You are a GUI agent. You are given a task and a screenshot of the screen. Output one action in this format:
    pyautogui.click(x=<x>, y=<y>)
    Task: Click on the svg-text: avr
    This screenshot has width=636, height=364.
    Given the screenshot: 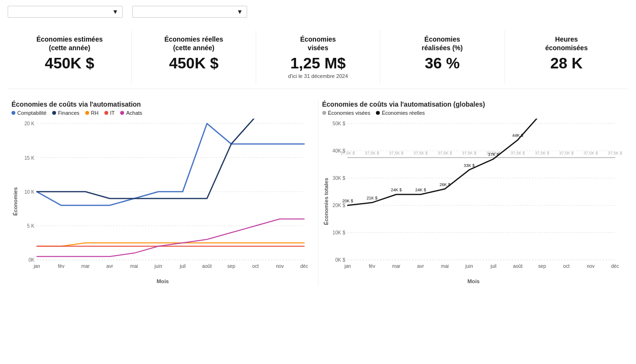 What is the action you would take?
    pyautogui.click(x=420, y=266)
    